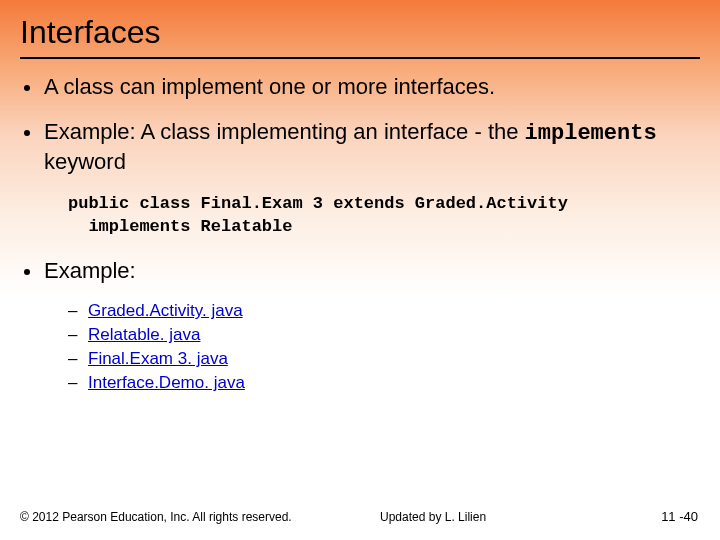 The image size is (720, 540). I want to click on link-interface-demo: Interface.Demo. java, so click(166, 383).